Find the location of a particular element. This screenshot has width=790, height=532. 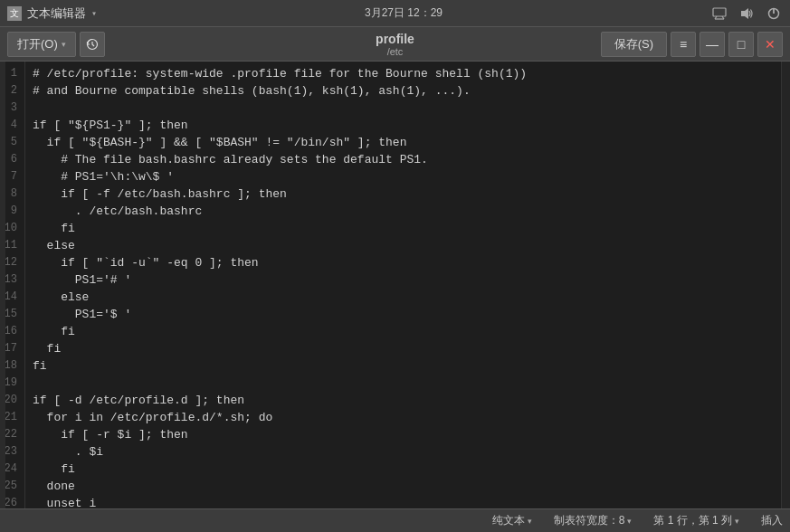

code-line: for i in /etc/profile.d/*.sh; do is located at coordinates (404, 418).